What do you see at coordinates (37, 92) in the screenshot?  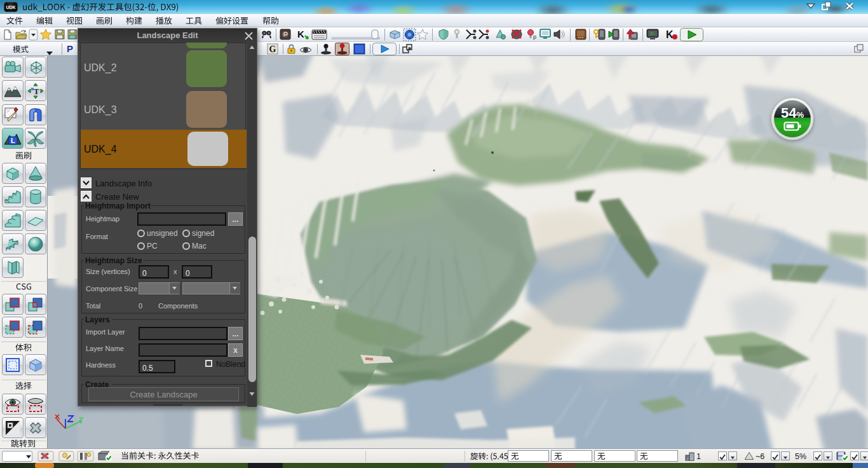 I see `svg-text: T` at bounding box center [37, 92].